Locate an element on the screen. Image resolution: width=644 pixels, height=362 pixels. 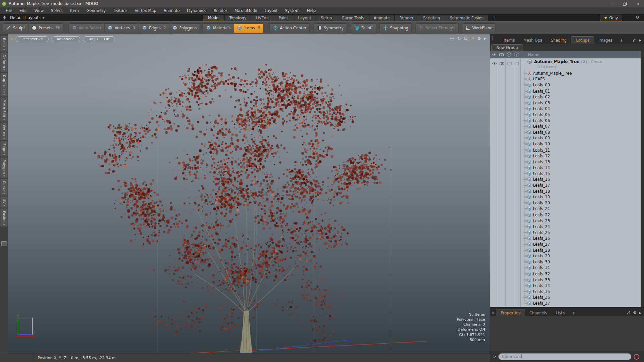
menu-item: Dynamics is located at coordinates (197, 11).